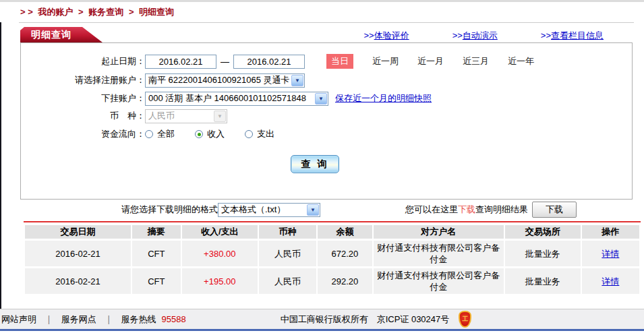 The image size is (644, 333). Describe the element at coordinates (326, 61) in the screenshot. I see `date-range-row: 起止日期： — 当日 近一周 近一月 近三月 近一年` at that location.